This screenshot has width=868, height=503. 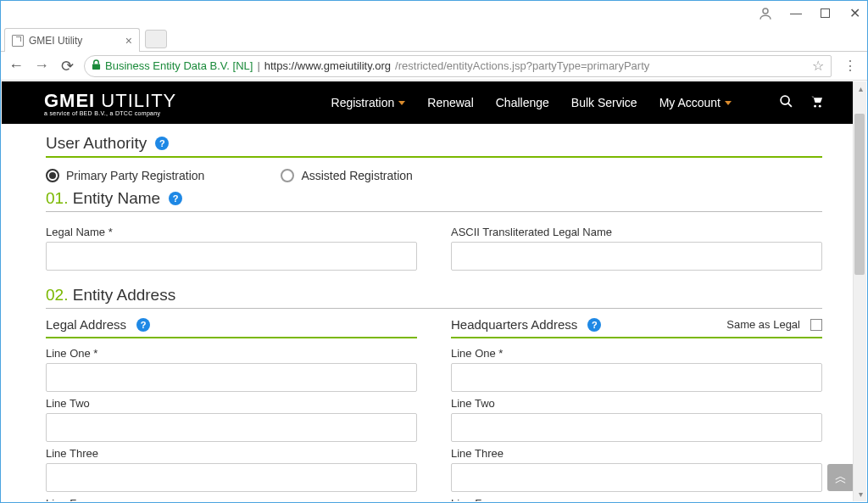 What do you see at coordinates (434, 143) in the screenshot?
I see `user-authority-heading: User Authority ?` at bounding box center [434, 143].